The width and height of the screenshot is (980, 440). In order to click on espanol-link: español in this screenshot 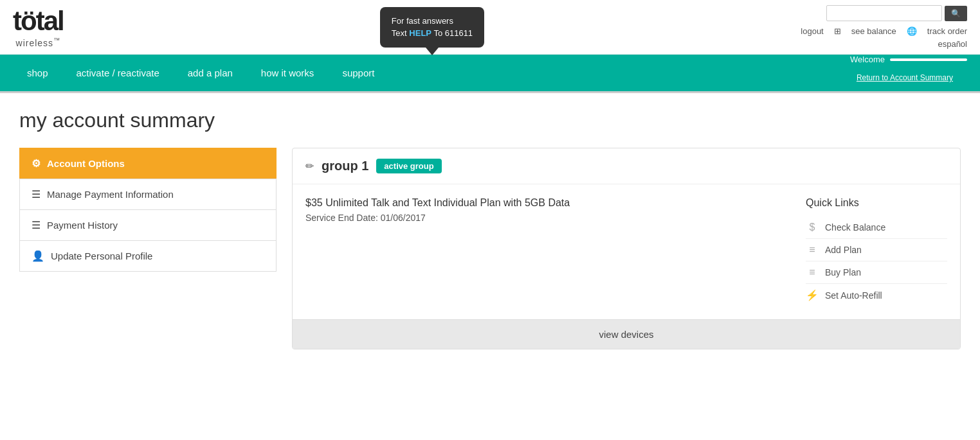, I will do `click(952, 44)`.